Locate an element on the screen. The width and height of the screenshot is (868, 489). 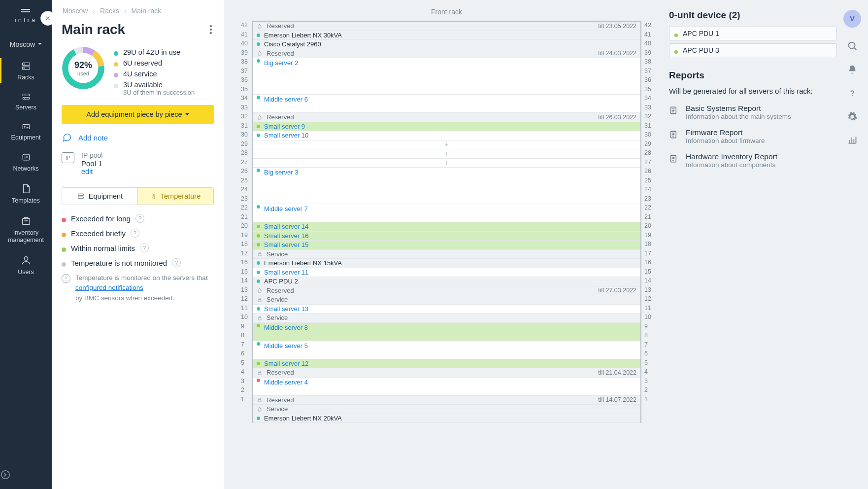
comment-icon is located at coordinates (67, 138).